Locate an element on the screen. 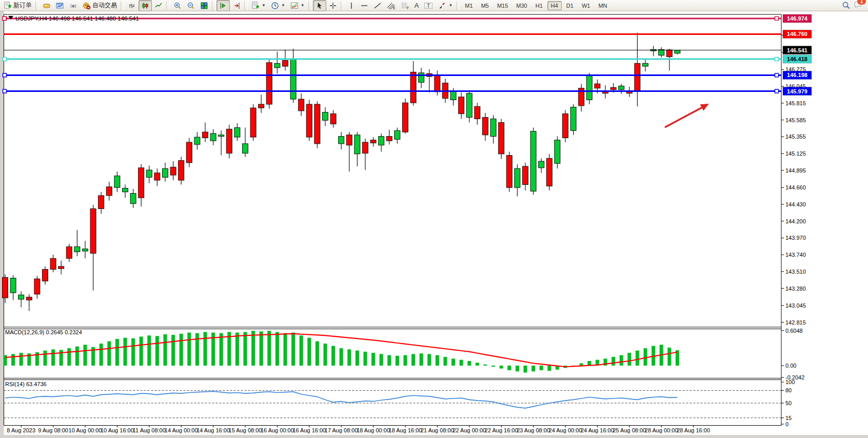 The height and width of the screenshot is (438, 868). bid-price-badge-text: 146.541 is located at coordinates (797, 50).